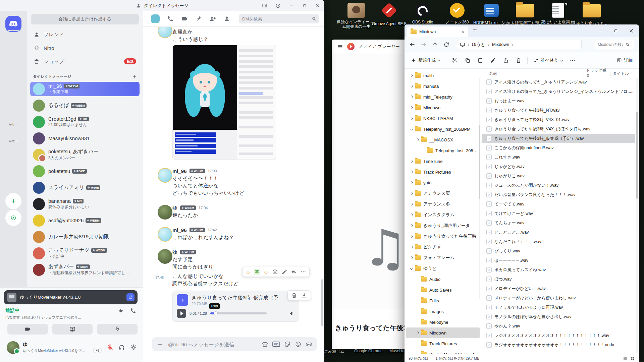 This screenshot has height=362, width=644. What do you see at coordinates (558, 101) in the screenshot?
I see `file-row: ♪ おっはよー.wav` at bounding box center [558, 101].